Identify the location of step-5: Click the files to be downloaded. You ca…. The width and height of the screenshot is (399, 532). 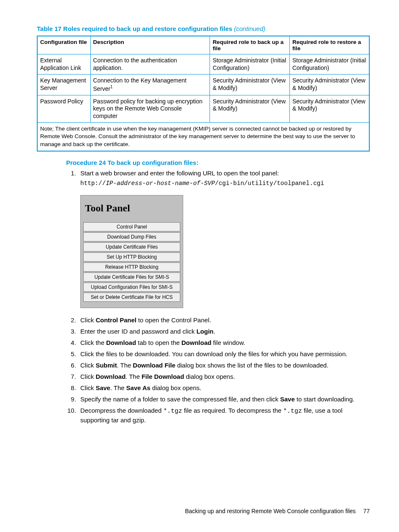
(224, 354).